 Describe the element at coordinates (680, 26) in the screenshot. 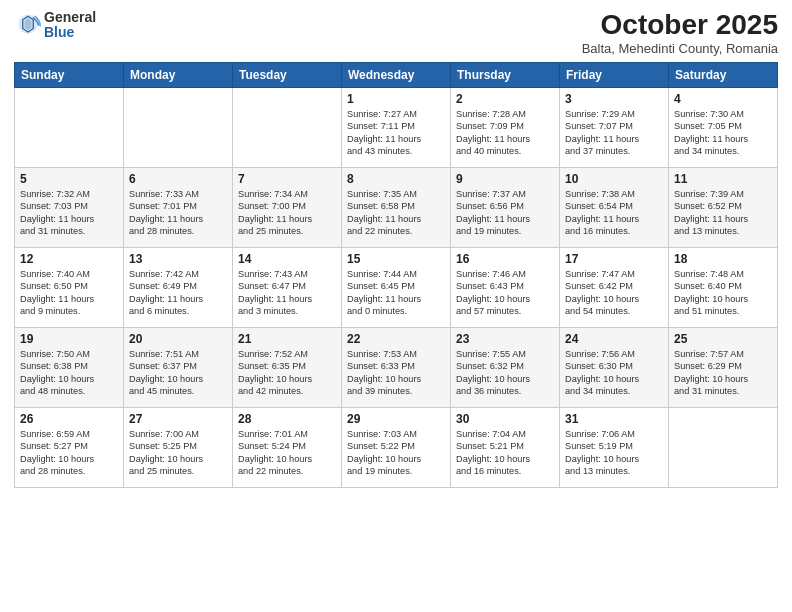

I see `month-title: October 2025` at that location.